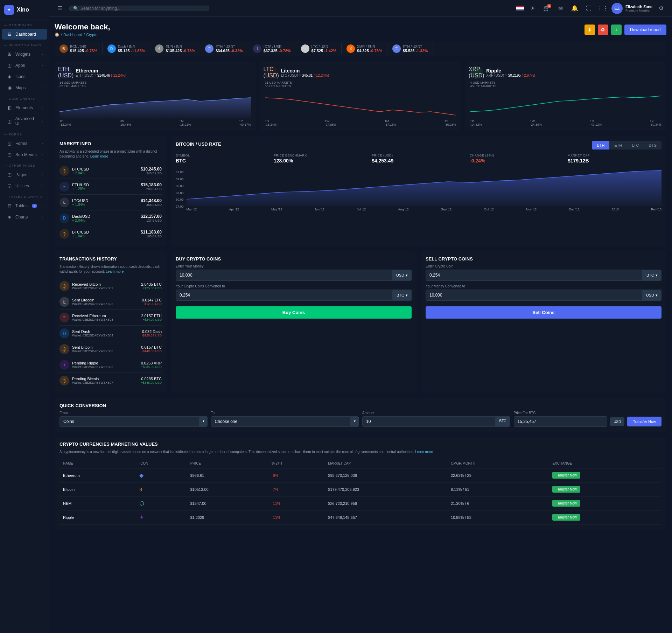 This screenshot has width=672, height=633. I want to click on sidebar-item-advanced-ui: ◫ Advanced UI ›, so click(24, 121).